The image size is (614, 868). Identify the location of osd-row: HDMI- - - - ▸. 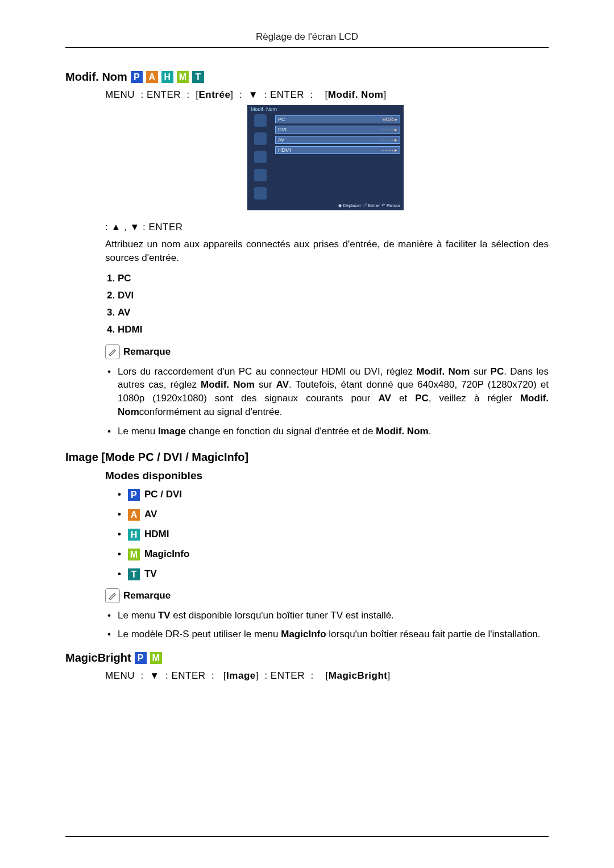
(338, 150).